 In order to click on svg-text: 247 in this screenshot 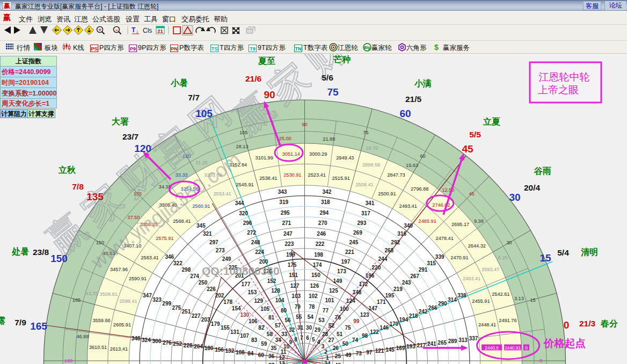, I will do `click(288, 234)`.